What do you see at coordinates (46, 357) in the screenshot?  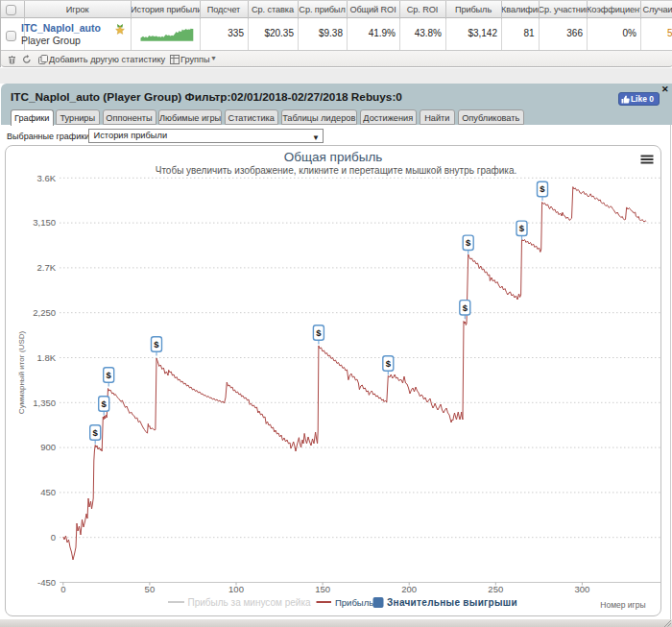 I see `svg-text: 1.8K` at bounding box center [46, 357].